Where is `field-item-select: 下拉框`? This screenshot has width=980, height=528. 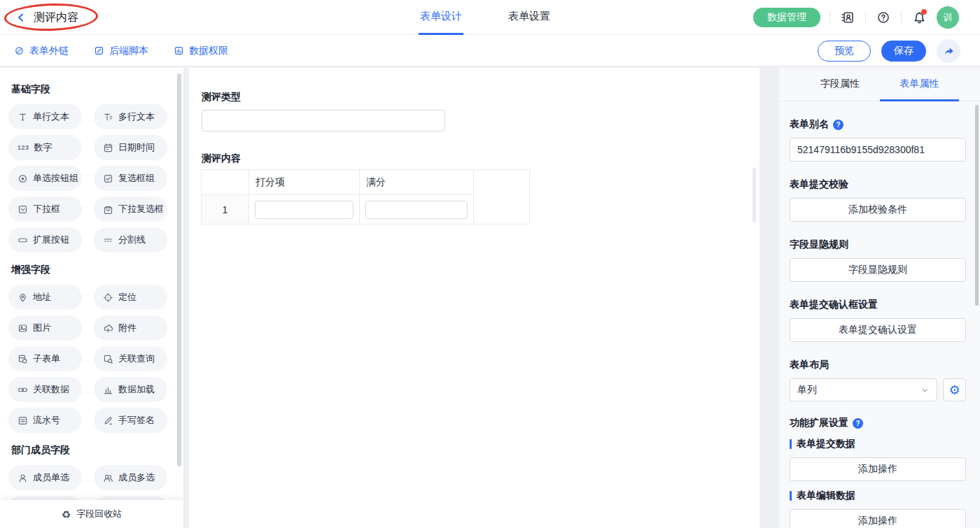 field-item-select: 下拉框 is located at coordinates (45, 209).